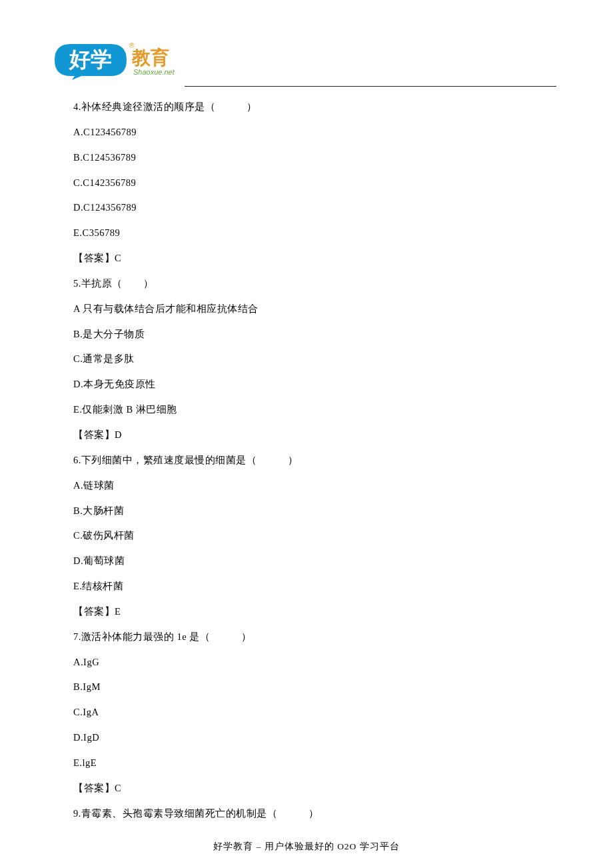 The height and width of the screenshot is (868, 613). I want to click on question-7-option-d: D.IgD, so click(310, 737).